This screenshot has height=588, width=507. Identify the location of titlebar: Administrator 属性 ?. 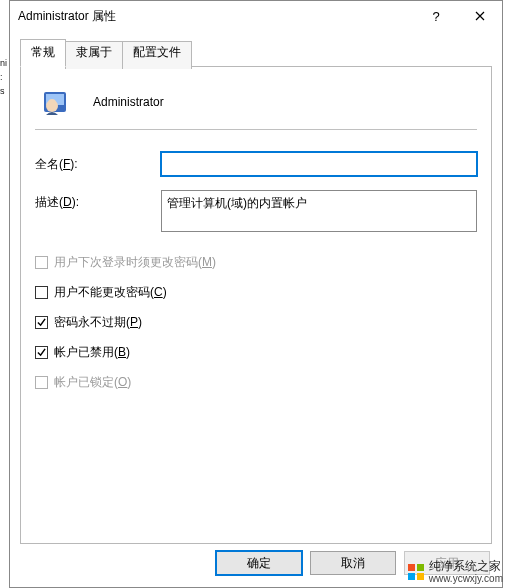
(256, 16).